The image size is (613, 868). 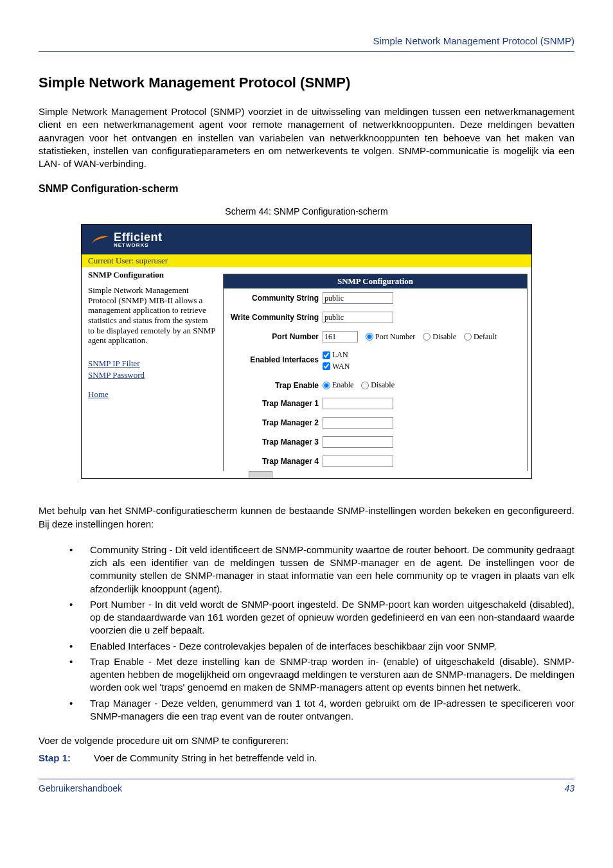 What do you see at coordinates (306, 779) in the screenshot?
I see `footer-rule` at bounding box center [306, 779].